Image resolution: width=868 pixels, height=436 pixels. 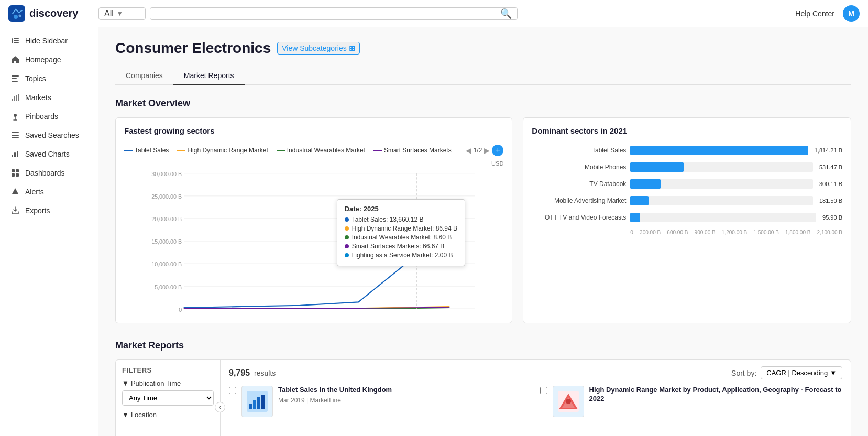 I want to click on tooltip-row-1: High Dynamic Range Market: 86.94 B, so click(x=401, y=228).